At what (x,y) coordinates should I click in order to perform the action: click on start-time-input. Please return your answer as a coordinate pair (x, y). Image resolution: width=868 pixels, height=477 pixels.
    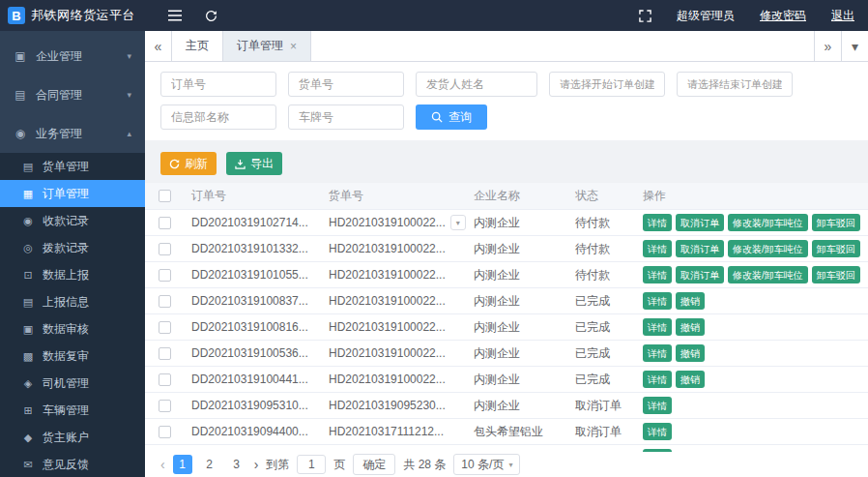
    Looking at the image, I should click on (607, 84).